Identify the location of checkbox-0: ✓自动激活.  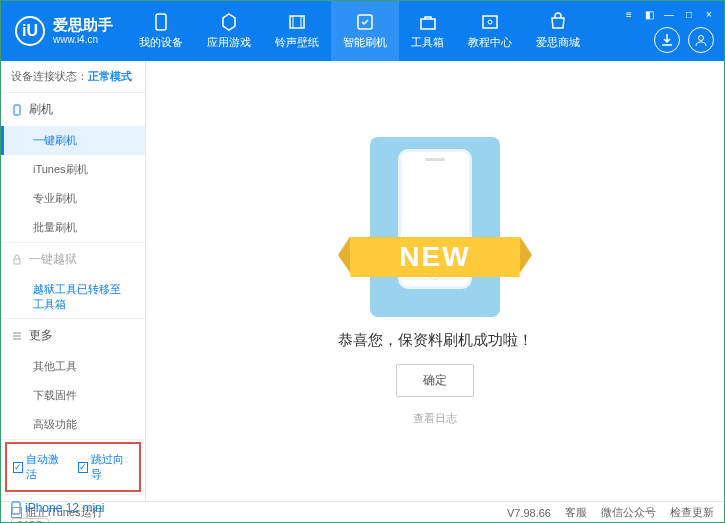
(40, 467).